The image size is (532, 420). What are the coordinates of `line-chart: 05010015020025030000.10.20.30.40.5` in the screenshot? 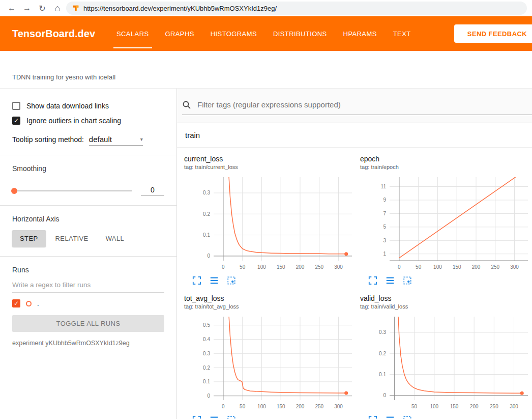 It's located at (270, 363).